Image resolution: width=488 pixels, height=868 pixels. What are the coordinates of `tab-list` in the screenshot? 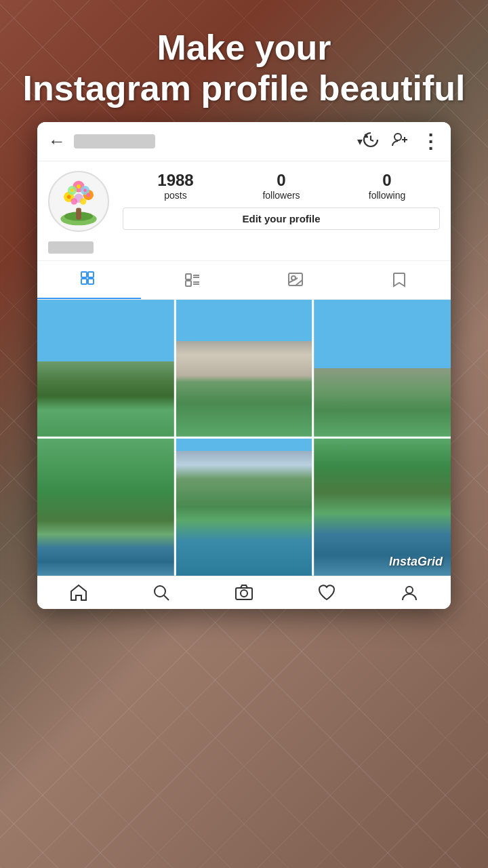 It's located at (192, 280).